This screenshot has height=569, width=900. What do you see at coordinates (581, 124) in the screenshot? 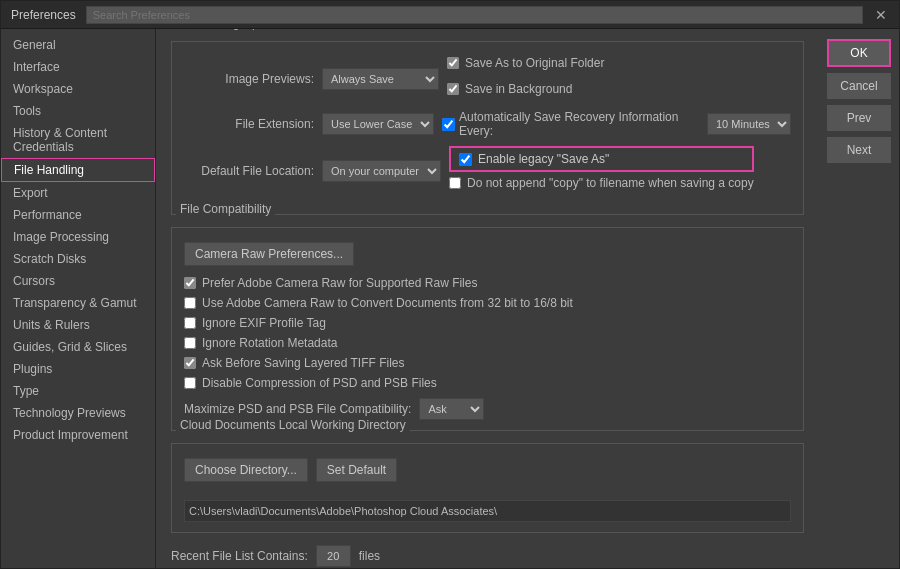
I see `auto-save-label: Automatically Save Recovery Information …` at bounding box center [581, 124].